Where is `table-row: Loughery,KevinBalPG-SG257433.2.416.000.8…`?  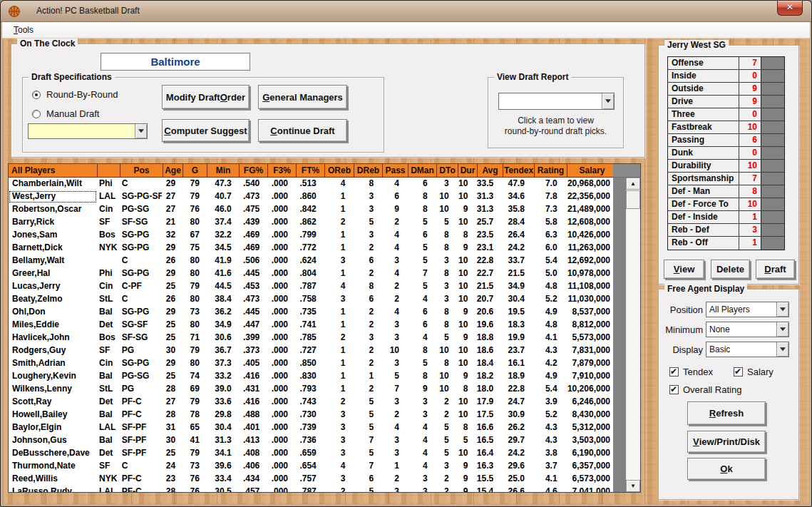
table-row: Loughery,KevinBalPG-SG257433.2.416.000.8… is located at coordinates (311, 377).